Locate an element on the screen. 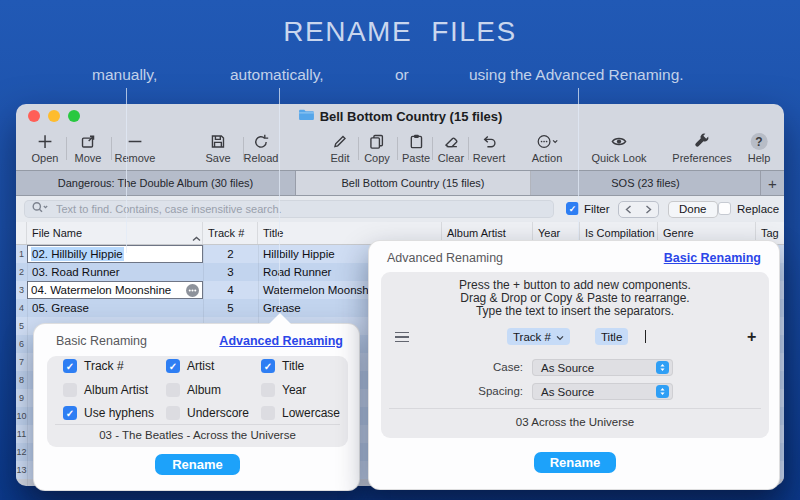 This screenshot has height=500, width=800. quick-look-button: Quick Look is located at coordinates (618, 148).